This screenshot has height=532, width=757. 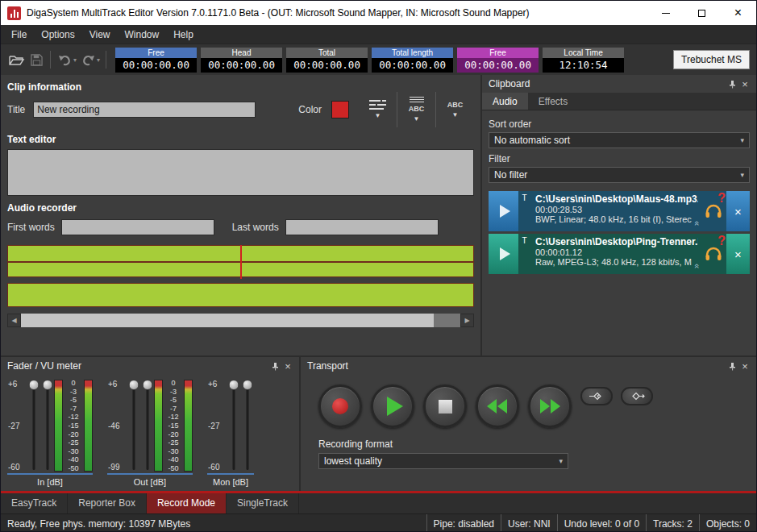 I want to click on scale-bottom: -60, so click(x=214, y=468).